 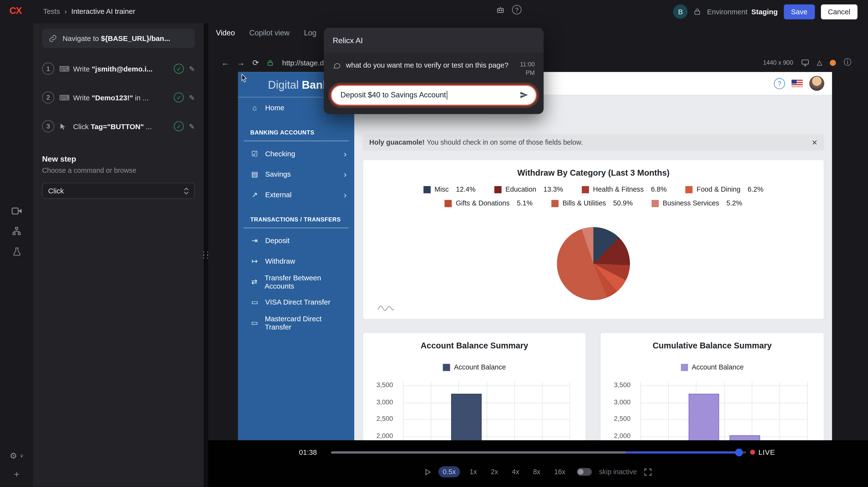 What do you see at coordinates (524, 95) in the screenshot?
I see `send-icon` at bounding box center [524, 95].